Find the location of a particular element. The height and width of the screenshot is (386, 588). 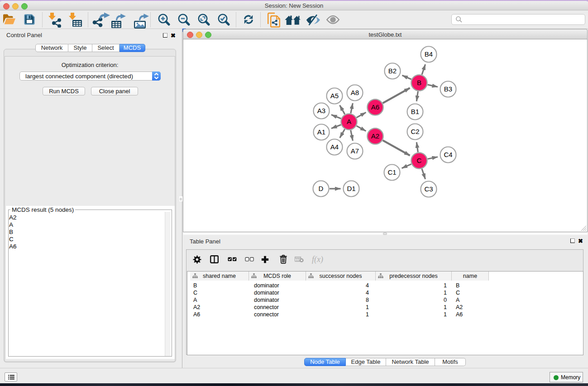

svg-text: A7 is located at coordinates (355, 151).